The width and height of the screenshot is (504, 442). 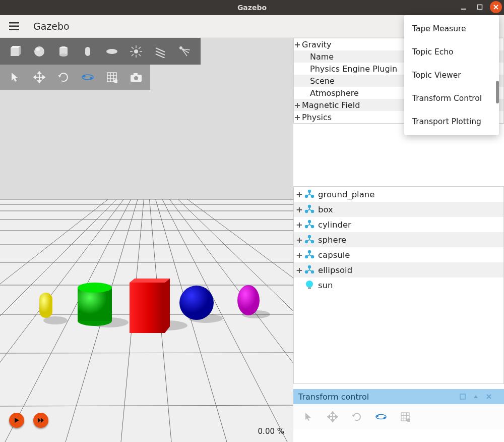 I want to click on fast-forward-icon, so click(x=41, y=420).